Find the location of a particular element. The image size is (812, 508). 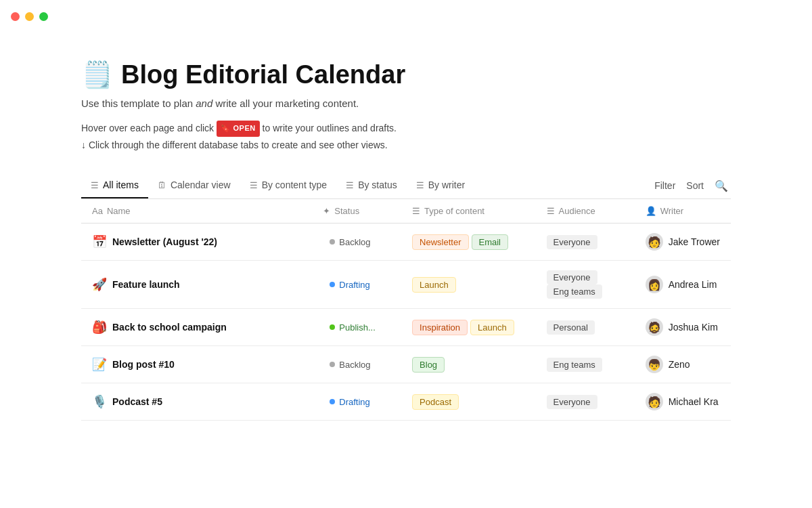

avatar: 👦 is located at coordinates (654, 364).